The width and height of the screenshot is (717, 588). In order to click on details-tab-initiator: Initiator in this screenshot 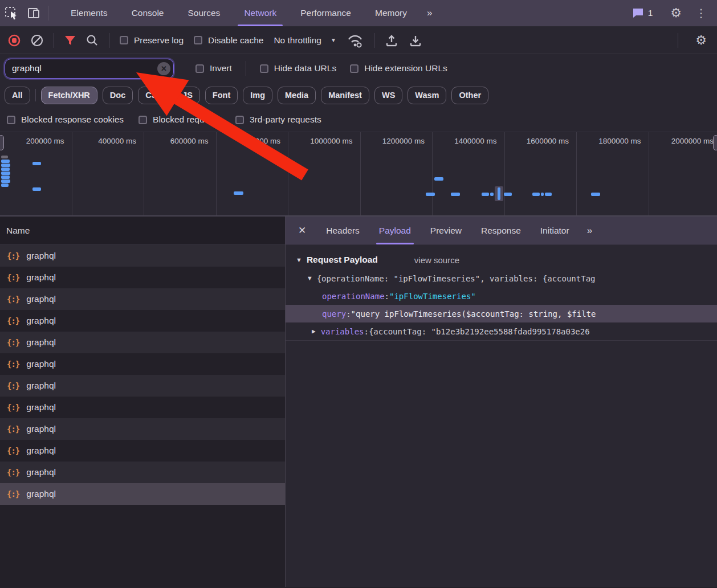, I will do `click(555, 230)`.